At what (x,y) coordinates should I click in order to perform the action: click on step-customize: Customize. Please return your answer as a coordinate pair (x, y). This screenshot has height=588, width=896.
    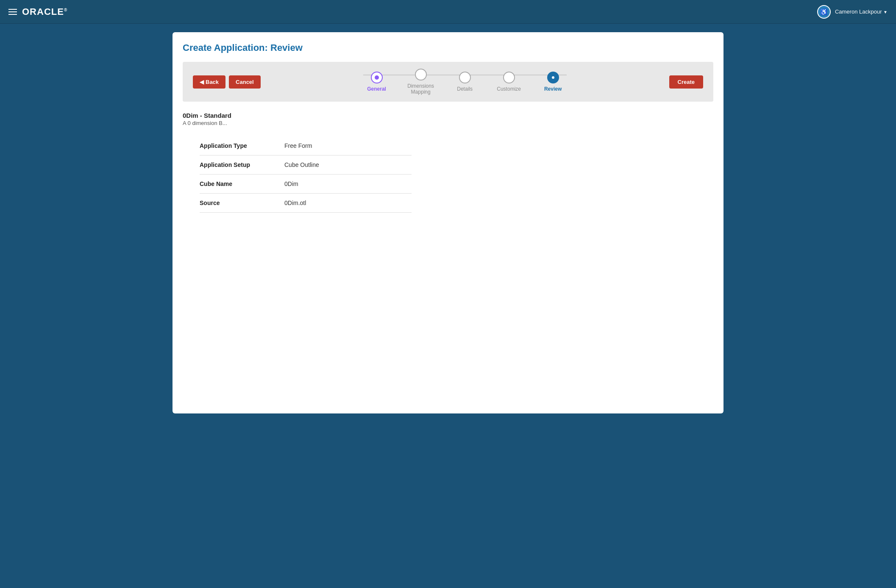
    Looking at the image, I should click on (509, 82).